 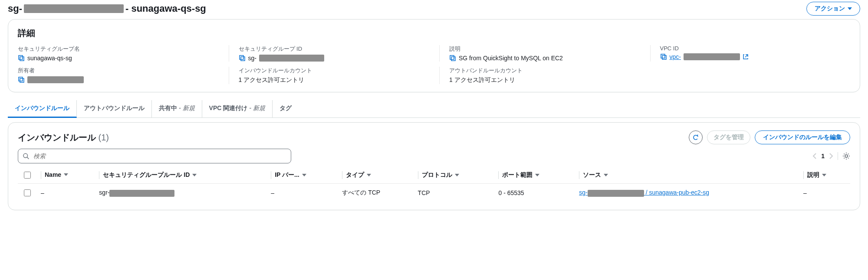 What do you see at coordinates (644, 192) in the screenshot?
I see `source-link: sg- / sunagawa-pub-ec2-sg` at bounding box center [644, 192].